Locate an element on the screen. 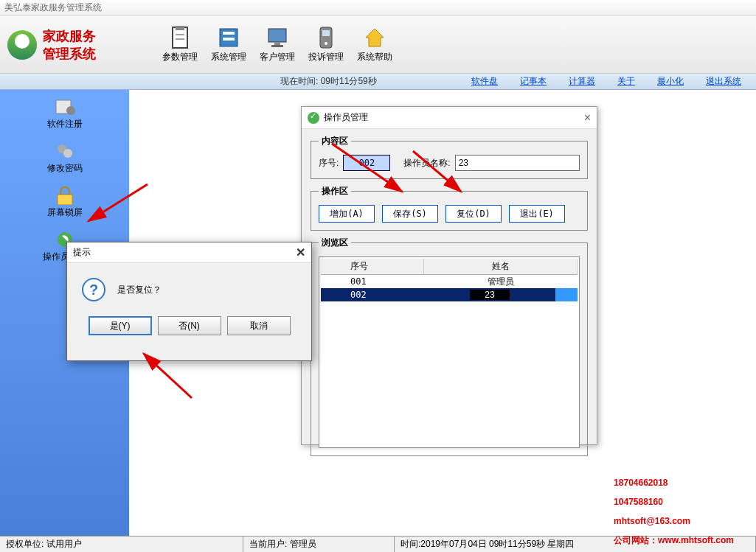 The height and width of the screenshot is (552, 756). sidebar-lock: 屏幕锁屏 is located at coordinates (65, 202).